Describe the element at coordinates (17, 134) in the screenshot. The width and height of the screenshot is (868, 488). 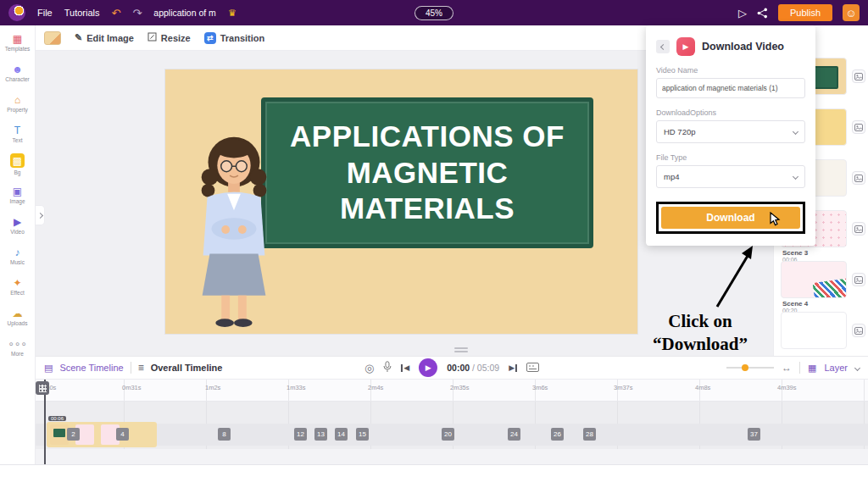
I see `sidebar-item: T Text` at that location.